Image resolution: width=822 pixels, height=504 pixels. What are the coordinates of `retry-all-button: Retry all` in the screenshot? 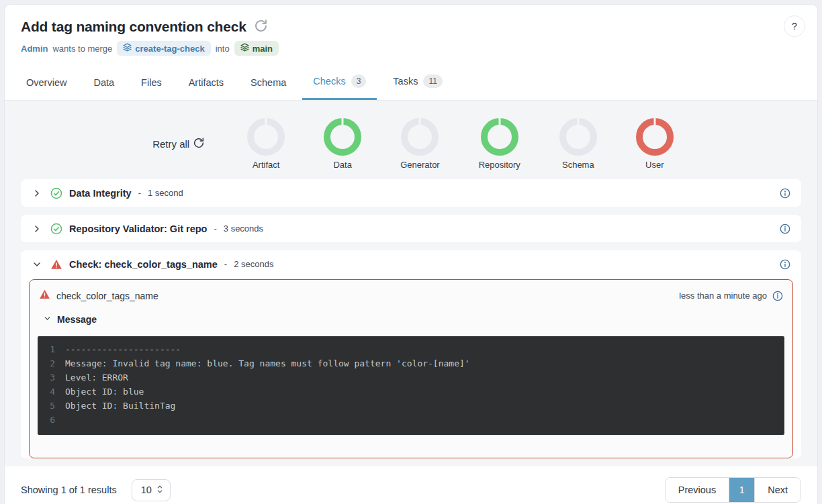 It's located at (179, 144).